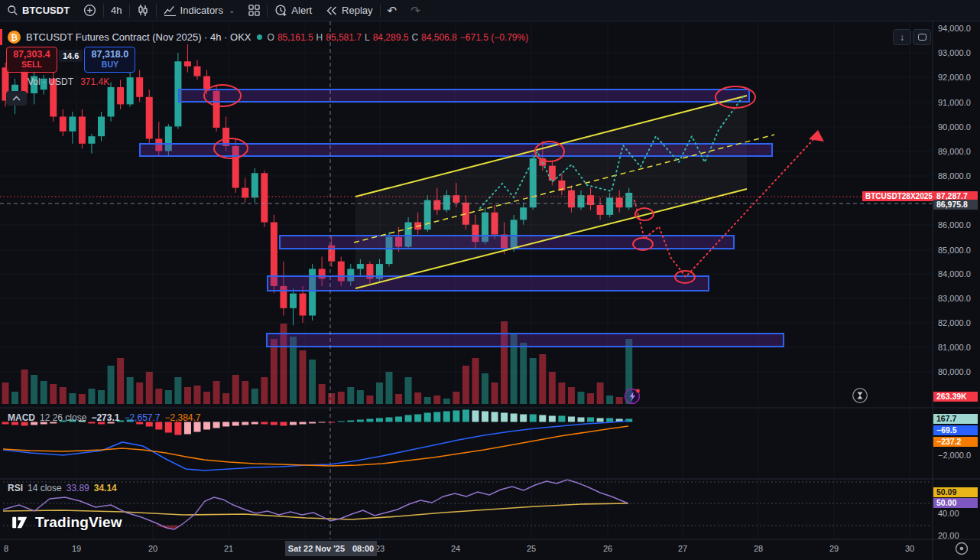  I want to click on price-axis-tick: 91,000.0, so click(954, 103).